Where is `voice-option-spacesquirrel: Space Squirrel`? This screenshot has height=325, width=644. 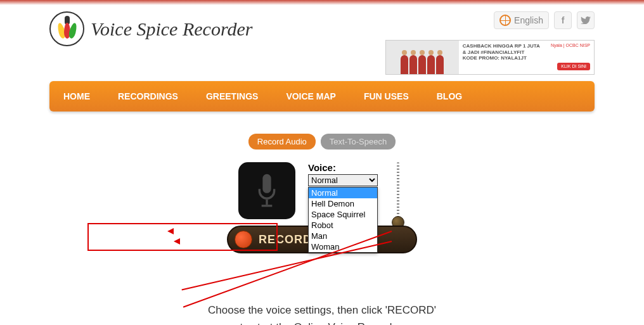
voice-option-spacesquirrel: Space Squirrel is located at coordinates (343, 214).